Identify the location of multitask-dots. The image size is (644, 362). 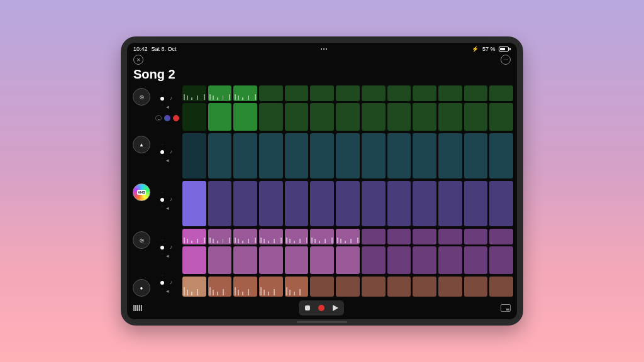
(324, 49).